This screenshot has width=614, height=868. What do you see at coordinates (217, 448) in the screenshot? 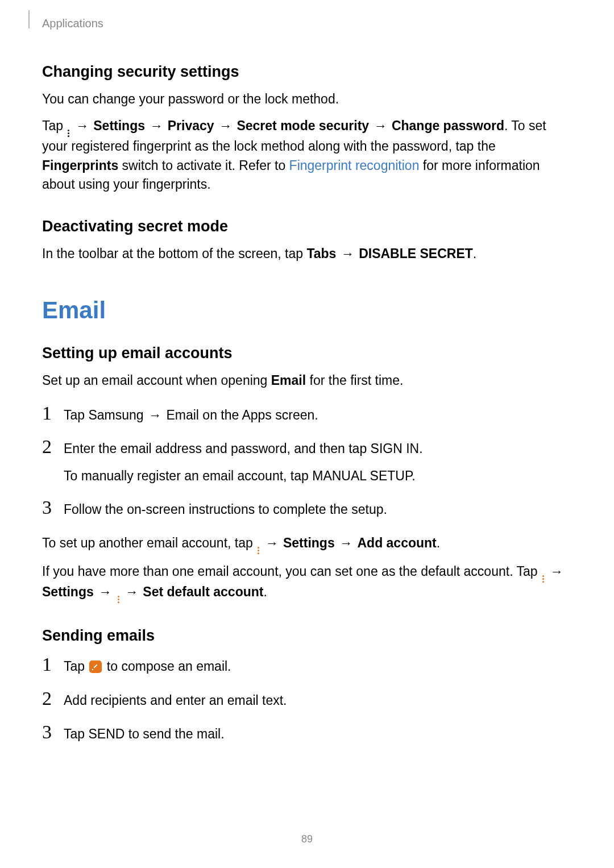
I see `text-prefix: Enter the email address and password, an…` at bounding box center [217, 448].